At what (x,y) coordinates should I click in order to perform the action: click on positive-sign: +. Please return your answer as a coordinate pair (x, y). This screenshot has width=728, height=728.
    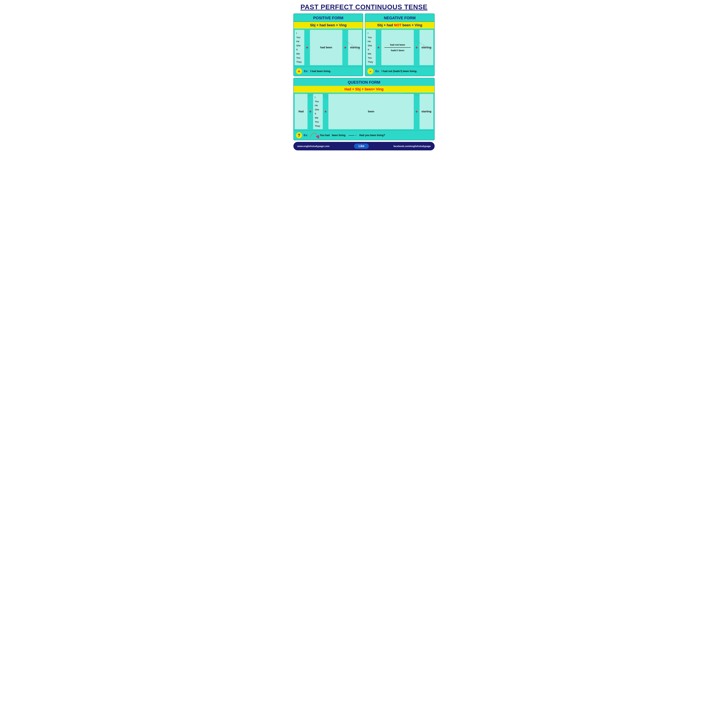
    Looking at the image, I should click on (299, 71).